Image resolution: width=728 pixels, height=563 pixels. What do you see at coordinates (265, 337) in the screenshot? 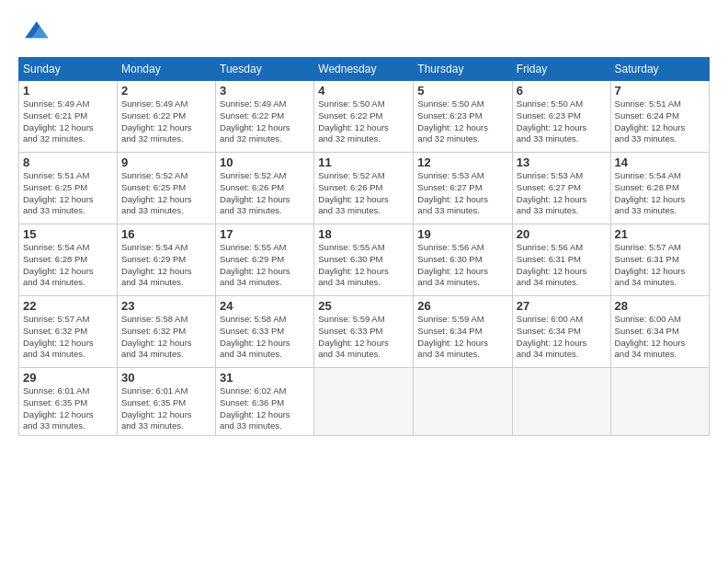
I see `day-content: Sunrise: 5:58 AM Sunset: 6:33 PM Dayligh…` at bounding box center [265, 337].